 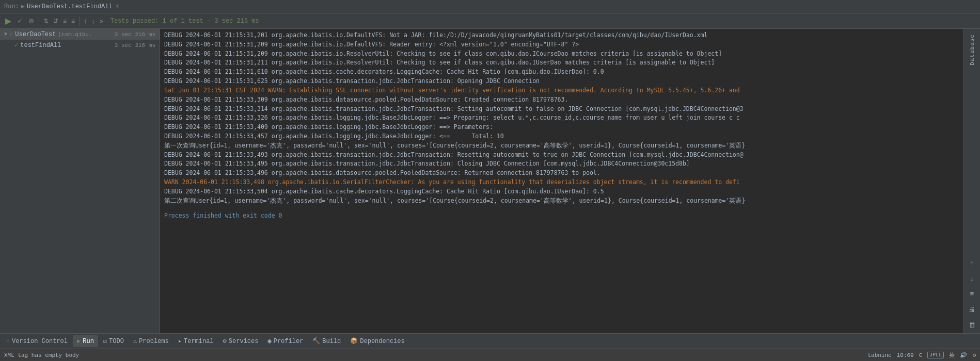 What do you see at coordinates (151, 341) in the screenshot?
I see `tab-problems: ⚠ Problems` at bounding box center [151, 341].